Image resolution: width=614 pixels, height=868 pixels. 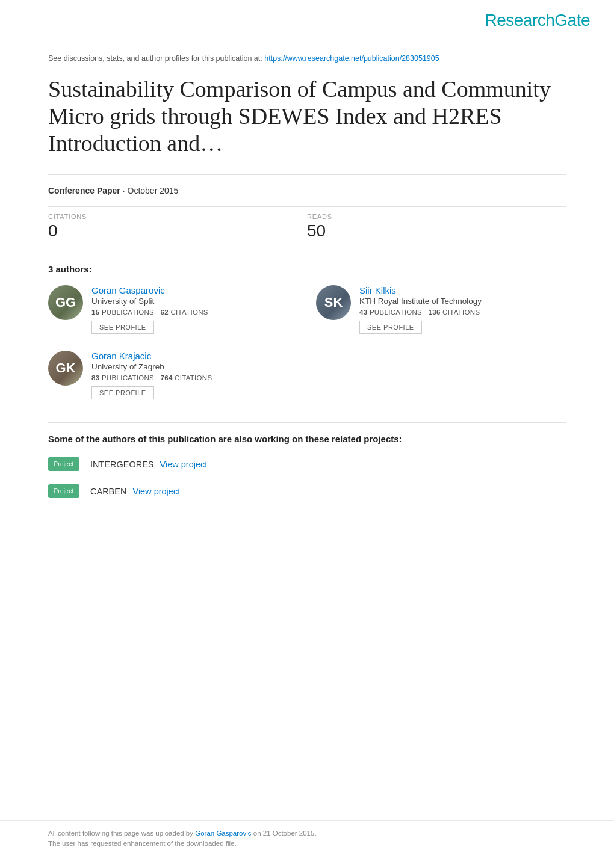 What do you see at coordinates (195, 301) in the screenshot?
I see `author-institution-1: University of Split` at bounding box center [195, 301].